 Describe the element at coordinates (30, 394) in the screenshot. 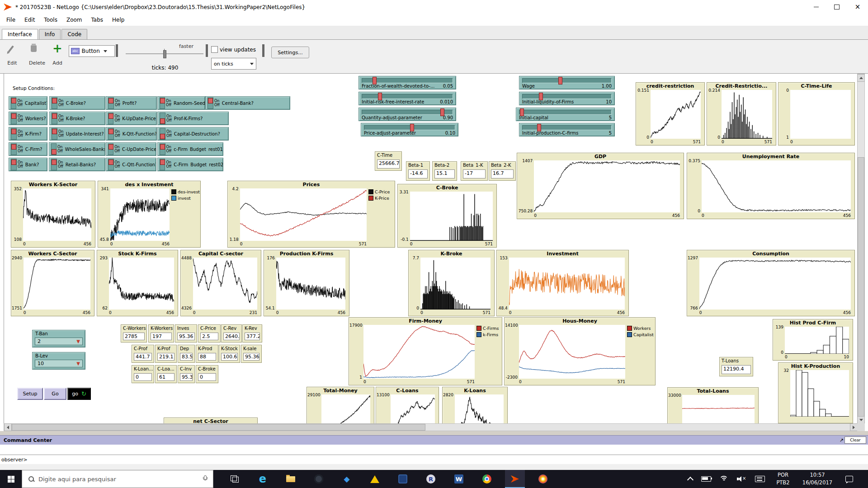

I see `button-setup: Setup` at that location.